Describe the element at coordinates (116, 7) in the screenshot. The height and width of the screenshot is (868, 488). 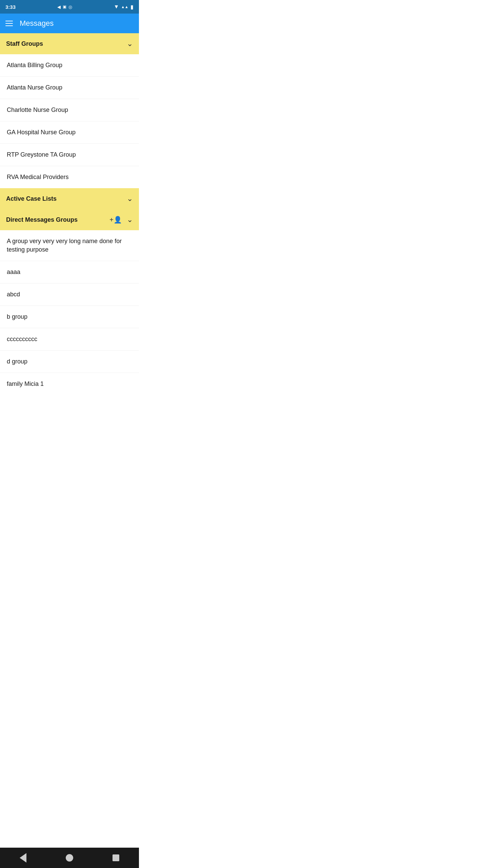
I see `wifi-icon: ▼` at that location.